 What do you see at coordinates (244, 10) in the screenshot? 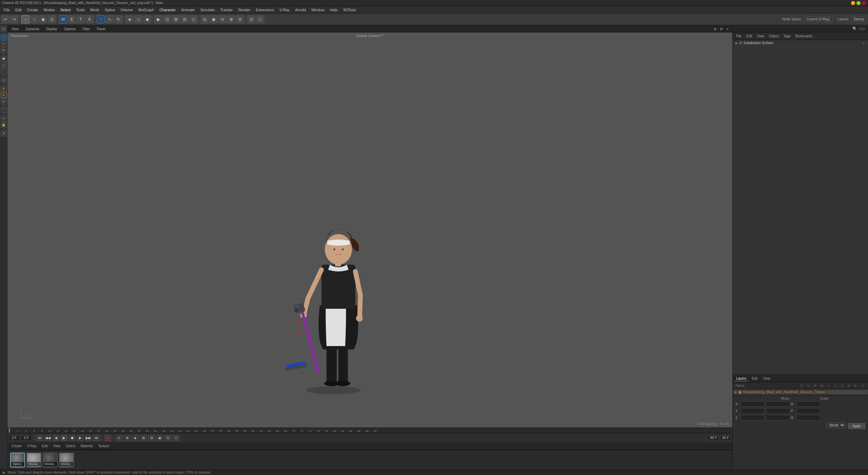
I see `menu-render: Render` at bounding box center [244, 10].